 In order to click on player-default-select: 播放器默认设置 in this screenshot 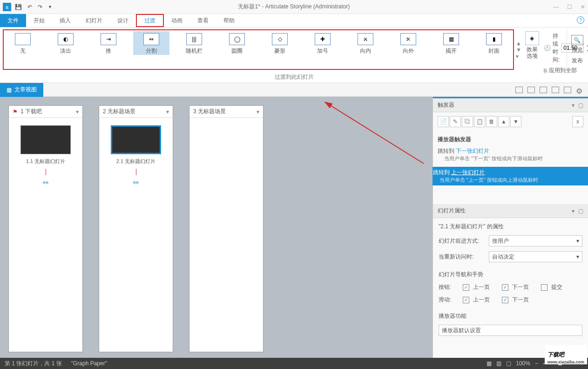, I will do `click(510, 330)`.